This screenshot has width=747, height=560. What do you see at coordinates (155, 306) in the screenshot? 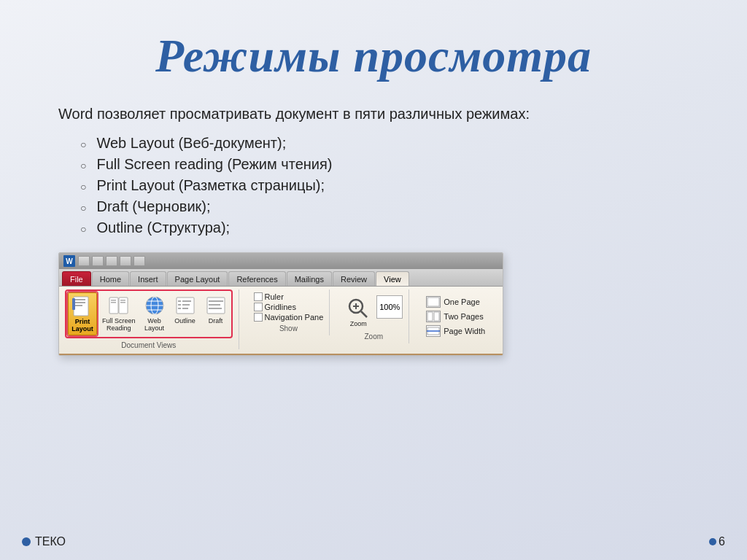
I see `web-layout-icon` at bounding box center [155, 306].